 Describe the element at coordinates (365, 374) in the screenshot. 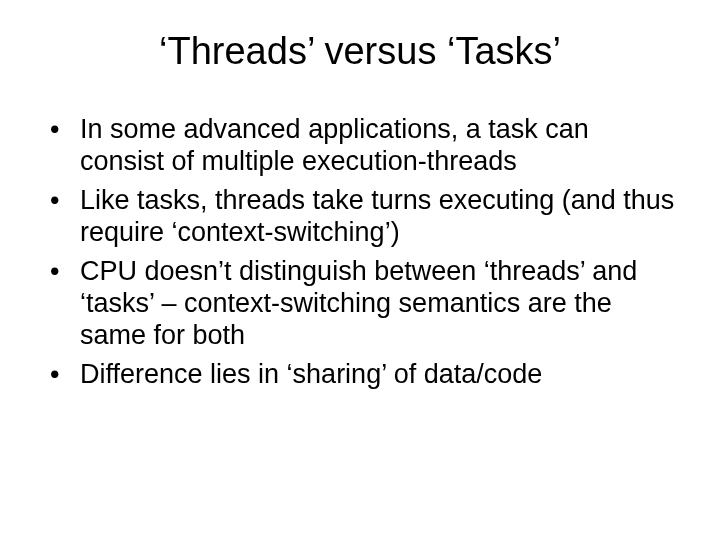

I see `bullet-item: Difference lies in ‘sharing’ of data/cod…` at that location.